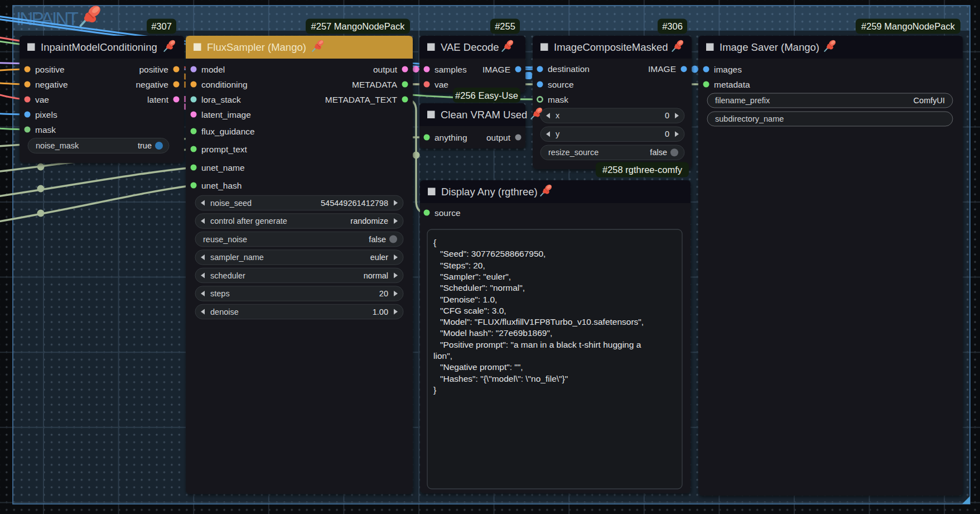 The width and height of the screenshot is (980, 514). What do you see at coordinates (237, 257) in the screenshot?
I see `svg-text: sampler_name` at bounding box center [237, 257].